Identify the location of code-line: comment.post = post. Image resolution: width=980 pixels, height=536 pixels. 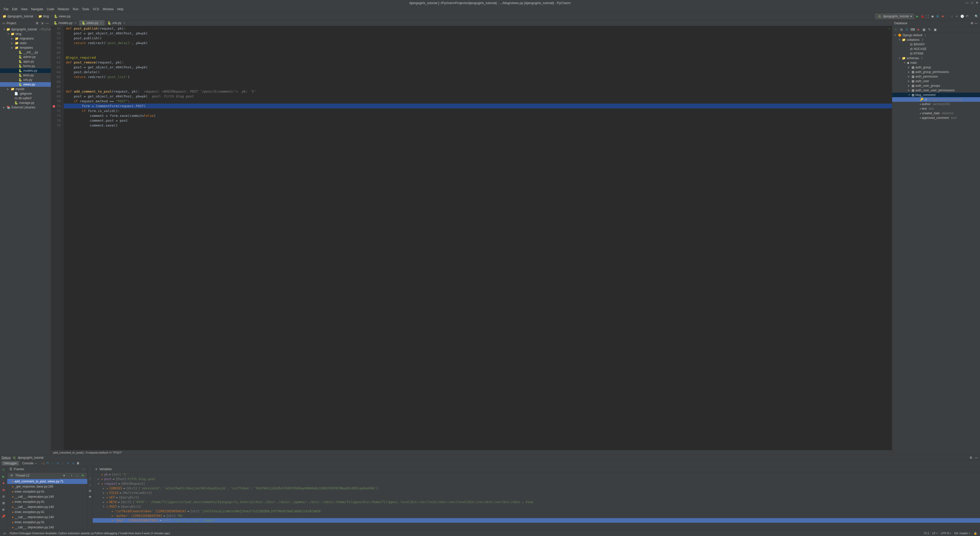
(478, 121).